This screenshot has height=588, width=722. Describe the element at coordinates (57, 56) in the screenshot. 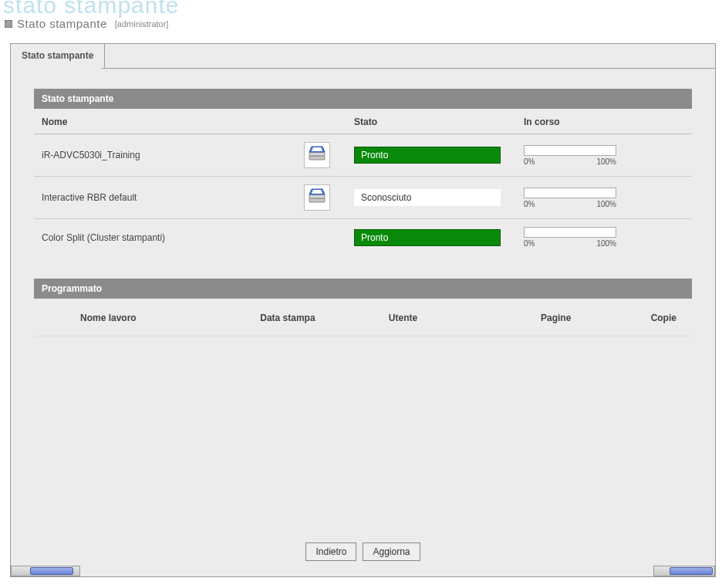

I see `tab-stato-stampante: Stato stampante` at that location.